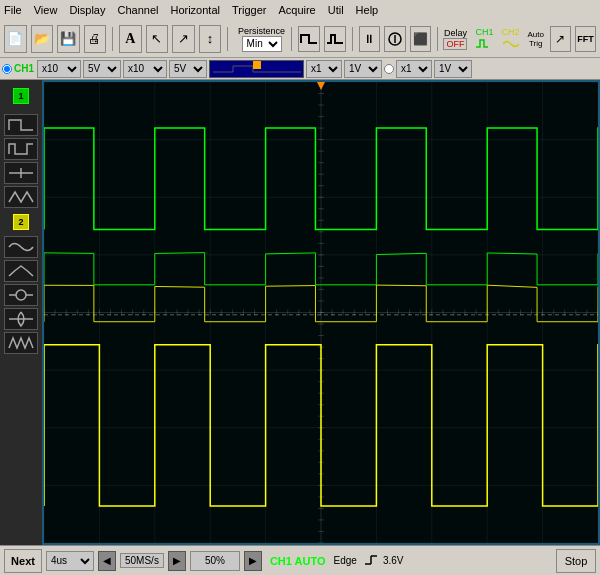  Describe the element at coordinates (300, 39) in the screenshot. I see `toolbar: 📄 📂 💾 🖨 A ↖ ↗ ↕ Persistence Min 0.5s 1s …` at that location.